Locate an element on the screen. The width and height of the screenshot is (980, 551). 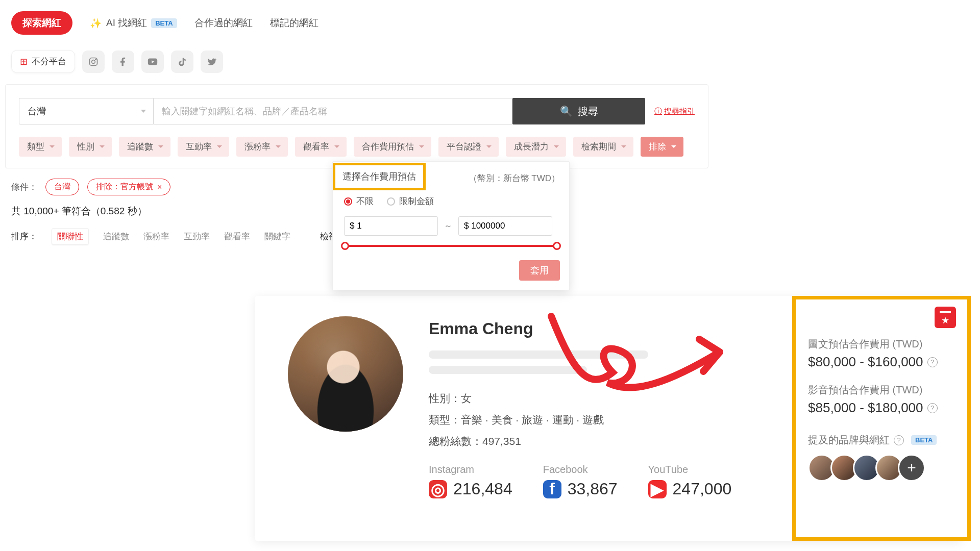
fee-dropdown-title: 選擇合作費用預估 is located at coordinates (379, 177).